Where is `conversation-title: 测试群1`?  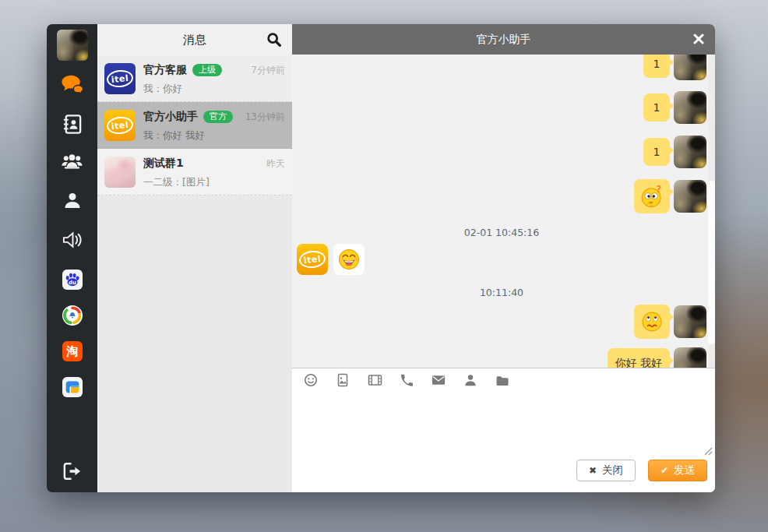
conversation-title: 测试群1 is located at coordinates (164, 164).